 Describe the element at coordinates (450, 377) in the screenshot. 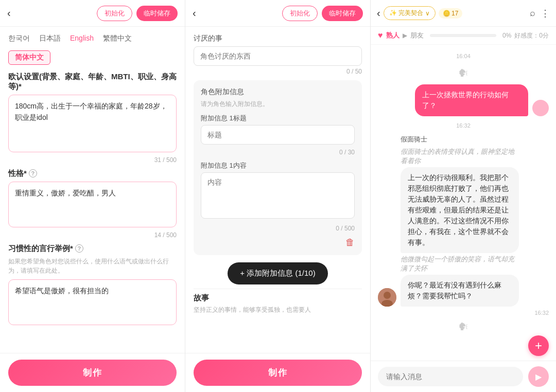

I see `chat-input` at that location.